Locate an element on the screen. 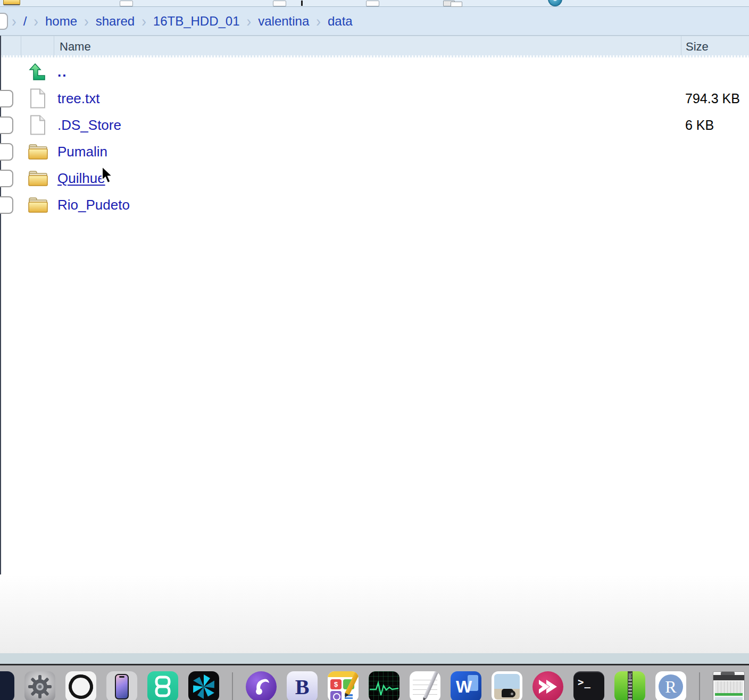 The width and height of the screenshot is (749, 700). dock-purple-app-icon is located at coordinates (261, 686).